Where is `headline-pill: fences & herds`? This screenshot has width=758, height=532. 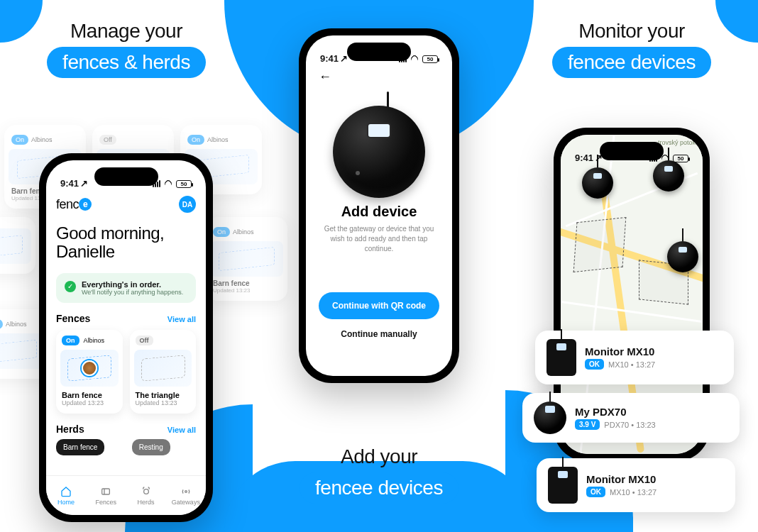
headline-pill: fences & herds is located at coordinates (126, 62).